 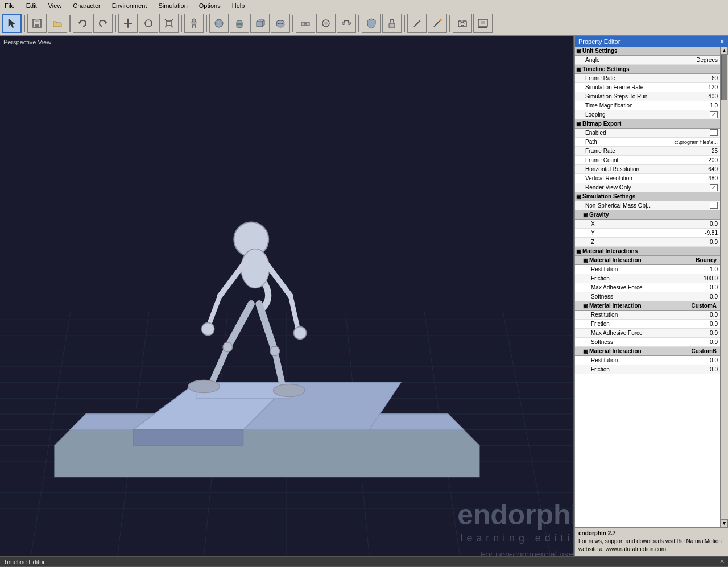 I want to click on customb-section: ▣ Material Interaction CustomB, so click(x=647, y=351).